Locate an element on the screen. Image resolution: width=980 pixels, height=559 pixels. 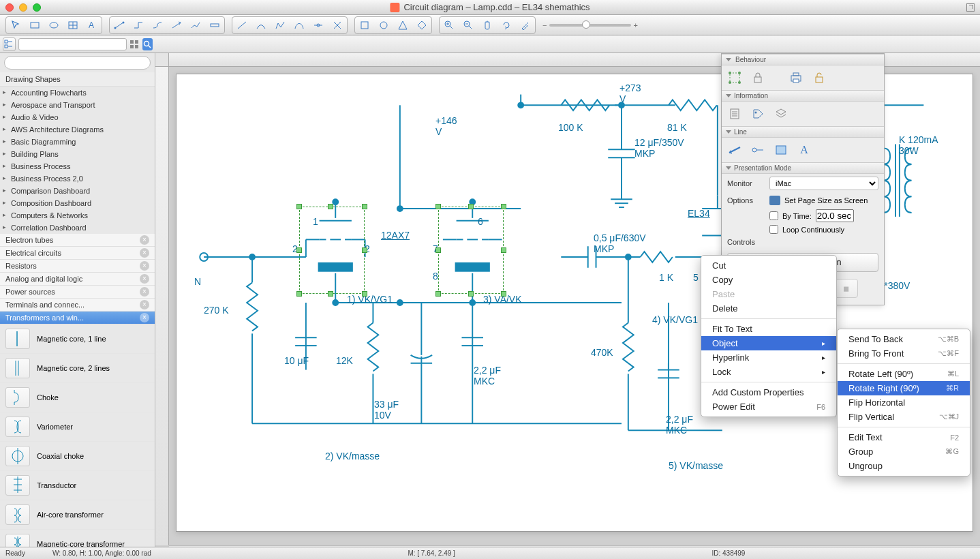
ctx-copy: Copy is located at coordinates (769, 280).